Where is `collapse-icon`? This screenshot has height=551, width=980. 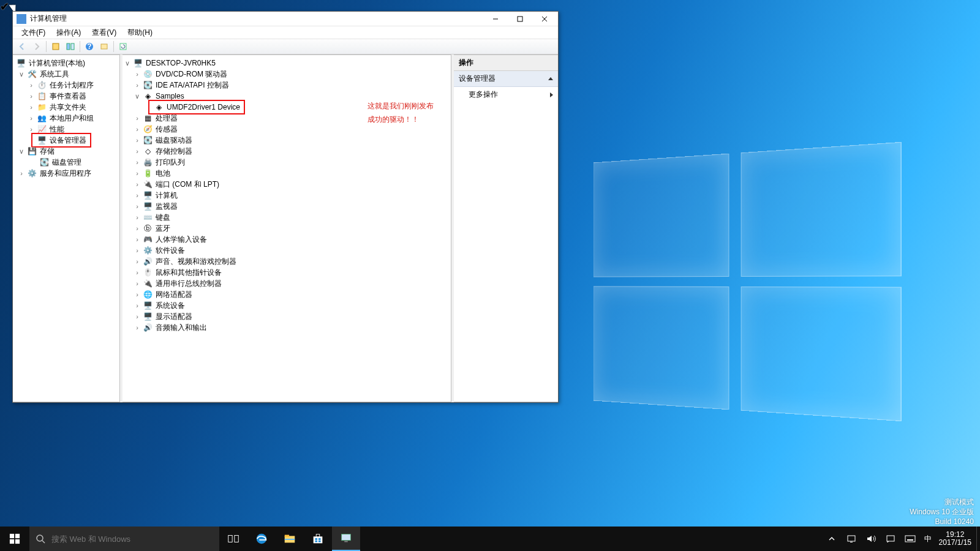 collapse-icon is located at coordinates (551, 78).